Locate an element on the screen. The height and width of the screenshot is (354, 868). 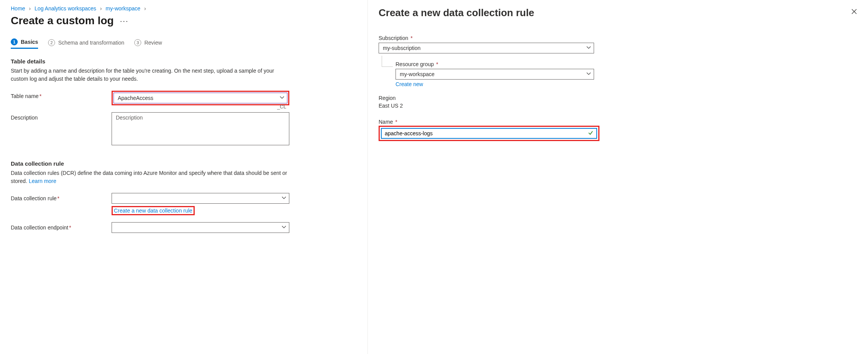
check-icon is located at coordinates (591, 134).